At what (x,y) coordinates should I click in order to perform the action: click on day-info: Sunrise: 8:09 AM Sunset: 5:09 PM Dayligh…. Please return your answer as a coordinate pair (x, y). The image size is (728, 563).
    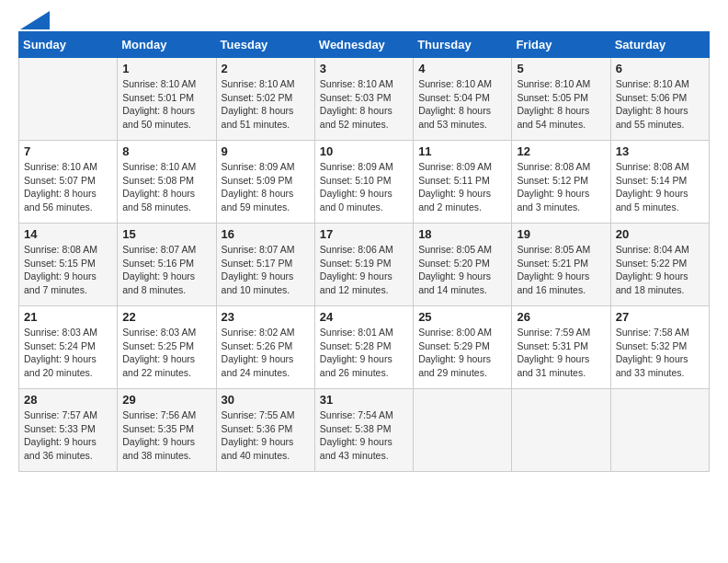
    Looking at the image, I should click on (266, 188).